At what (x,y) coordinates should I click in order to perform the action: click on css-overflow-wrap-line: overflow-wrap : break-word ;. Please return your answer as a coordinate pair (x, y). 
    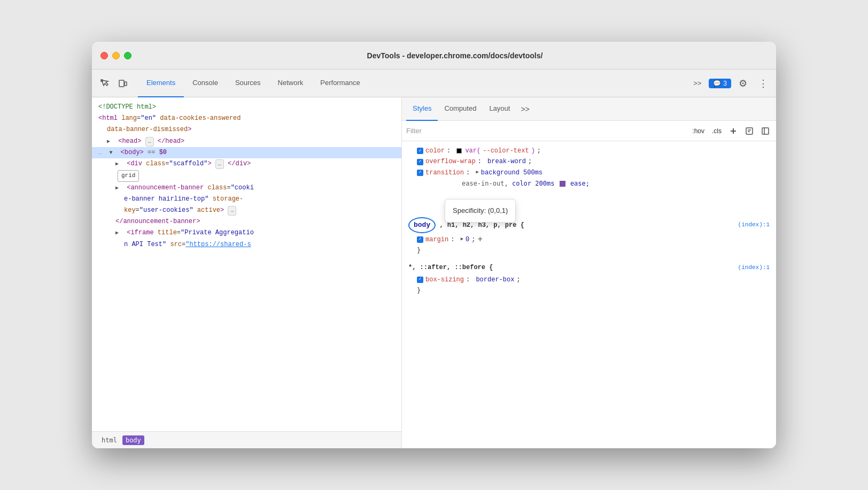
    Looking at the image, I should click on (589, 162).